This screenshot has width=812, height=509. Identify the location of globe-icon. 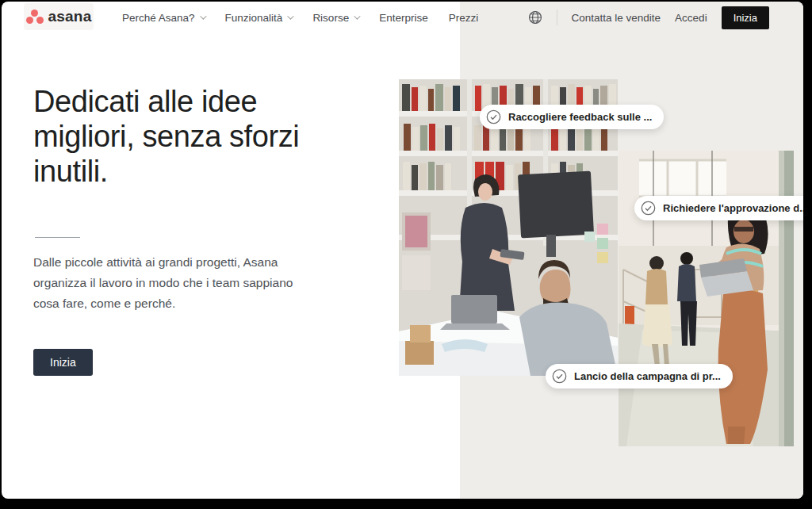
(535, 17).